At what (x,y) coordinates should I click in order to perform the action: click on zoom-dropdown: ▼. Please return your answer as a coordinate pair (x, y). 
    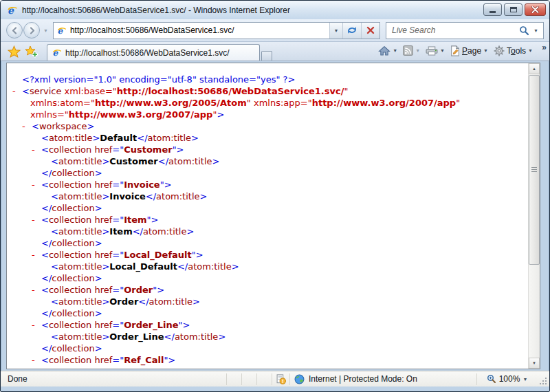
    Looking at the image, I should click on (525, 380).